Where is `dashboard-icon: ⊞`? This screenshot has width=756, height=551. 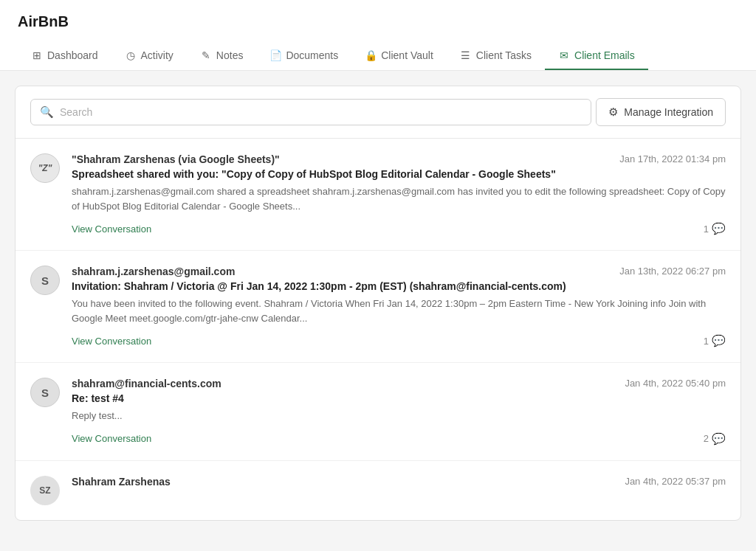
dashboard-icon: ⊞ is located at coordinates (37, 55).